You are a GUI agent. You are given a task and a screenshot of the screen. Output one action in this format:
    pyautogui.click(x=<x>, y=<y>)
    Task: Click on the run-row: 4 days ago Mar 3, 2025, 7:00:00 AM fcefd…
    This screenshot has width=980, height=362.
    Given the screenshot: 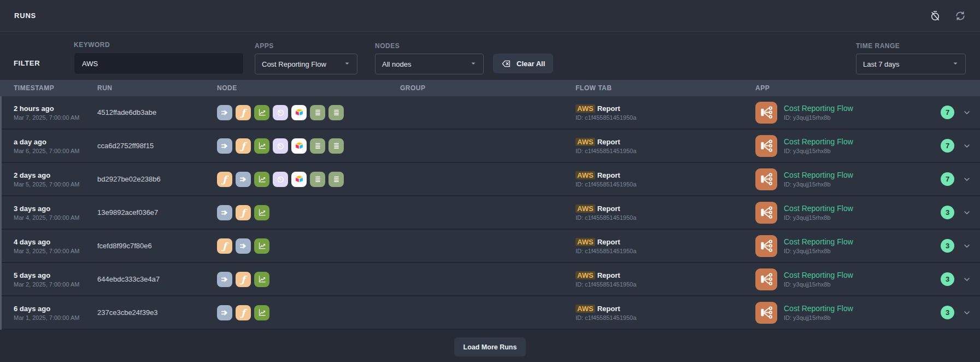 What is the action you would take?
    pyautogui.click(x=490, y=246)
    